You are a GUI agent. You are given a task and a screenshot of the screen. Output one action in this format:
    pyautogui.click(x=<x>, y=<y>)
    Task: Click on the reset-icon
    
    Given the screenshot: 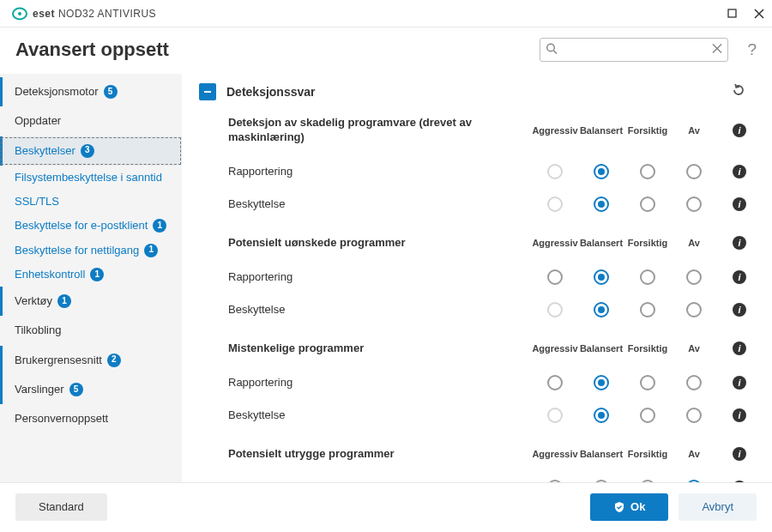 What is the action you would take?
    pyautogui.click(x=739, y=91)
    